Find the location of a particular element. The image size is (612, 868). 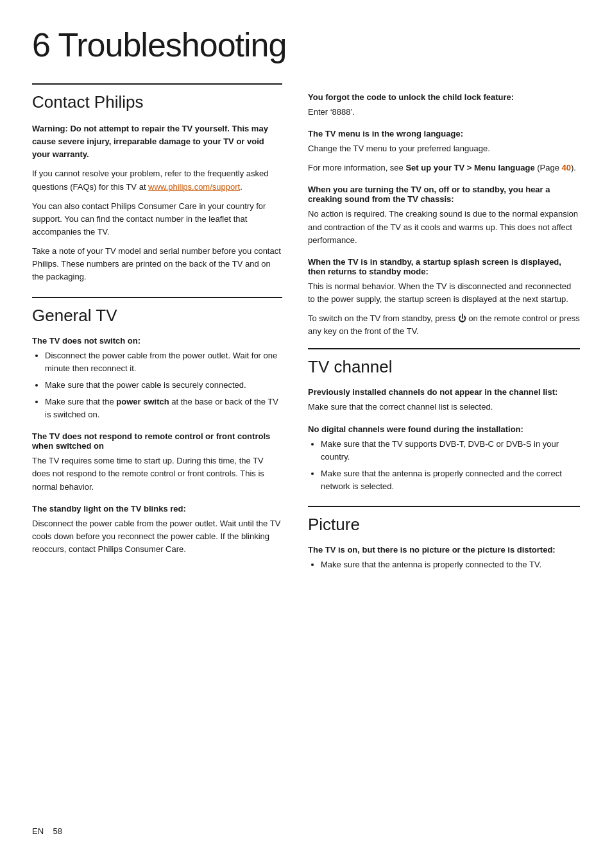

tv-no-switch-on-list: Disconnect the power cable from the powe… is located at coordinates (164, 386).